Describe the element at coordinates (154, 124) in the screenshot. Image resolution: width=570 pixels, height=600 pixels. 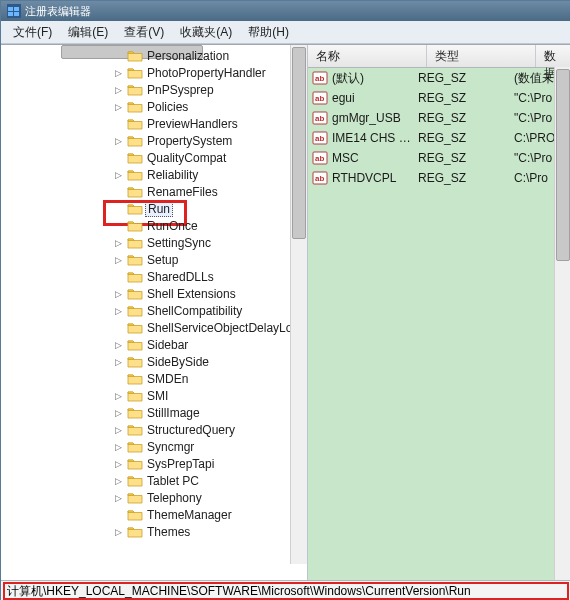
I see `tree-item: PreviewHandlers` at that location.